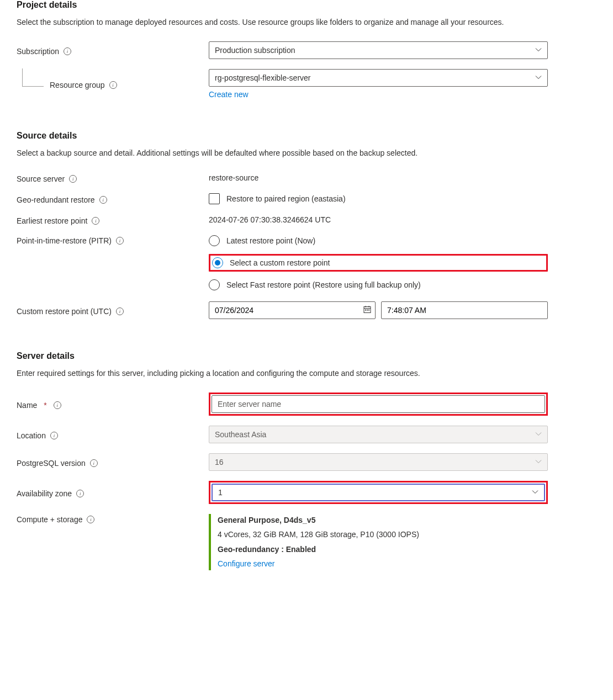 The height and width of the screenshot is (700, 613). I want to click on earliest-restore-label: Earliest restore point, so click(52, 221).